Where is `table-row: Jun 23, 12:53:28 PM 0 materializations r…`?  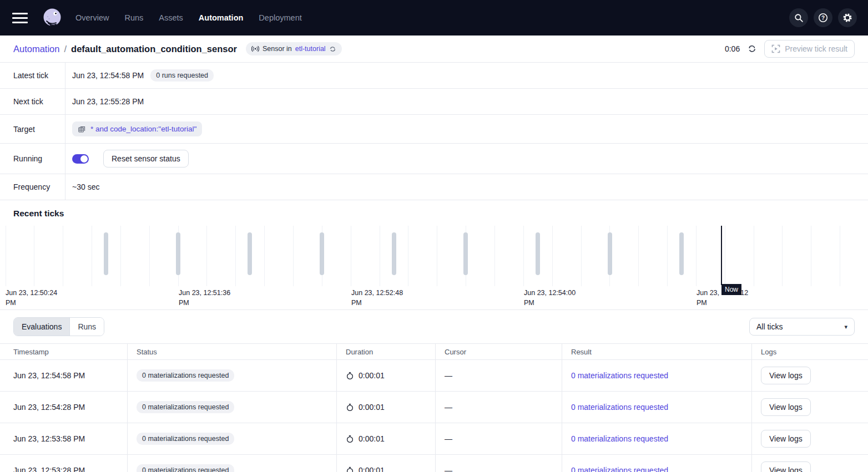 table-row: Jun 23, 12:53:28 PM 0 materializations r… is located at coordinates (434, 464).